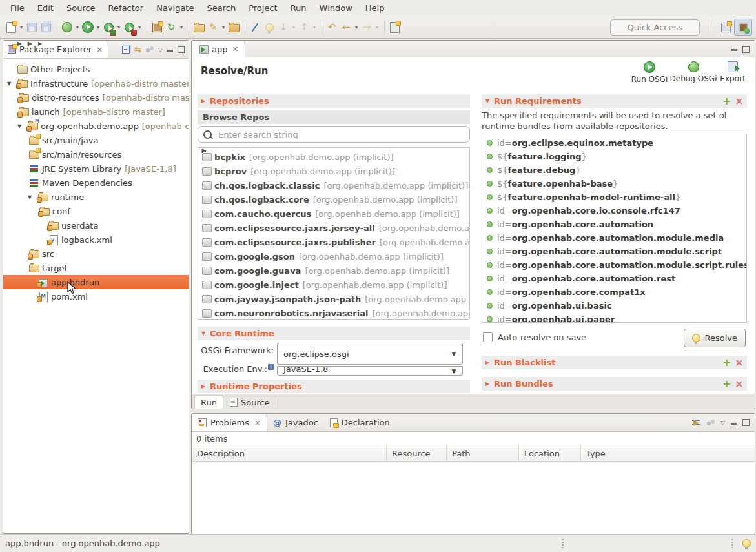  I want to click on save-icon, so click(32, 27).